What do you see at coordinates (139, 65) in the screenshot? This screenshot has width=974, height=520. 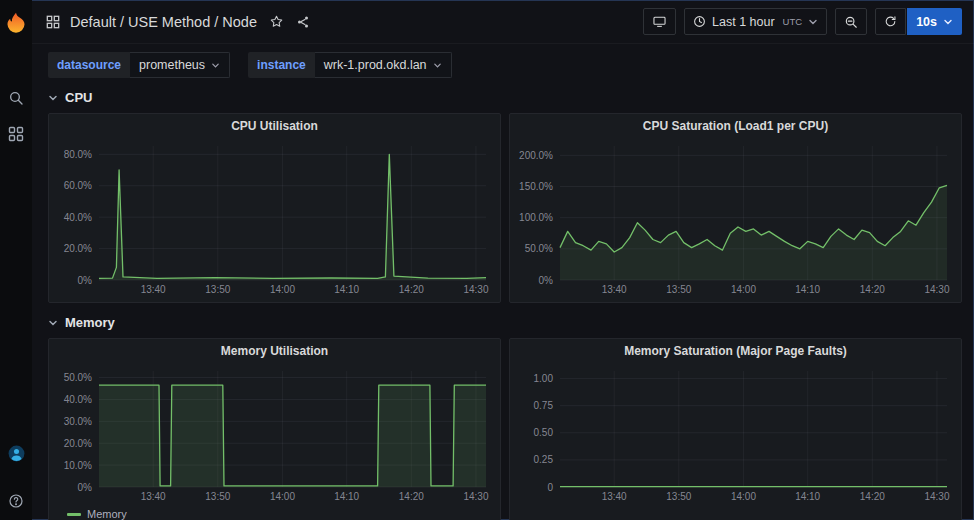 I see `variable-datasource: datasource prometheus` at bounding box center [139, 65].